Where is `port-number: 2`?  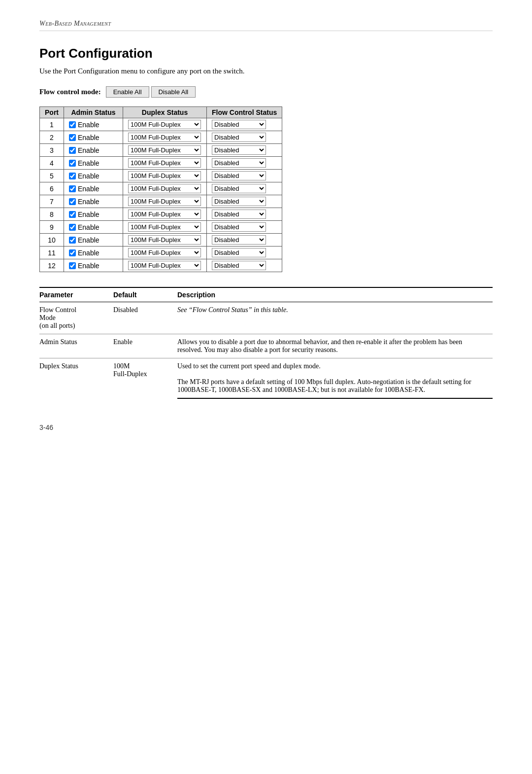
port-number: 2 is located at coordinates (52, 138).